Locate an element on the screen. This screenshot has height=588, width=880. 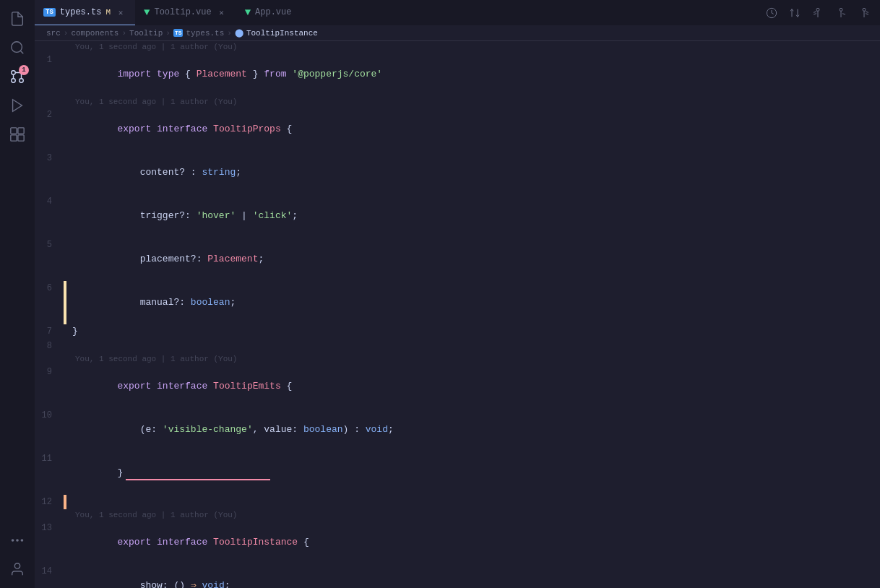
tab-app-vue: ▼ App.vue is located at coordinates (269, 13).